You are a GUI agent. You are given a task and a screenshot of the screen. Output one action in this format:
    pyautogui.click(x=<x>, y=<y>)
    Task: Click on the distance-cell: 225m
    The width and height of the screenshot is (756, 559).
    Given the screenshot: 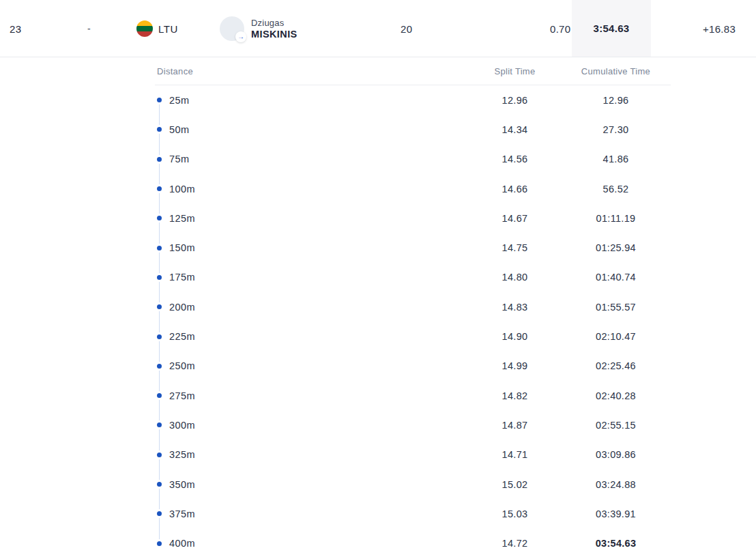 What is the action you would take?
    pyautogui.click(x=312, y=336)
    